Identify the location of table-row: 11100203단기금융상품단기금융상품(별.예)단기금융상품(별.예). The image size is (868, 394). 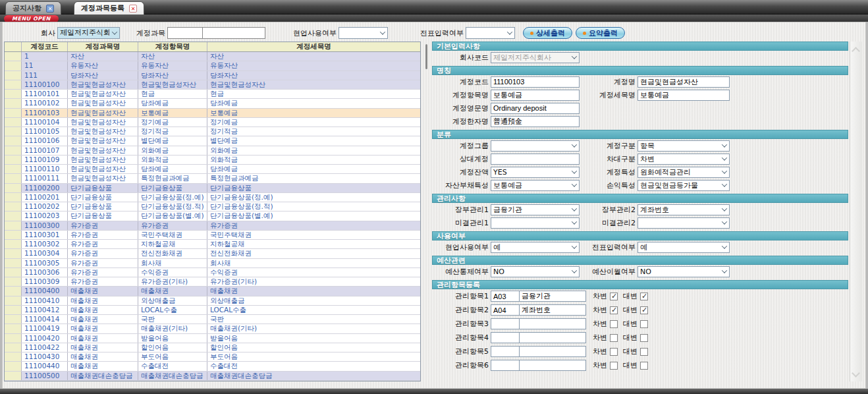
(212, 216).